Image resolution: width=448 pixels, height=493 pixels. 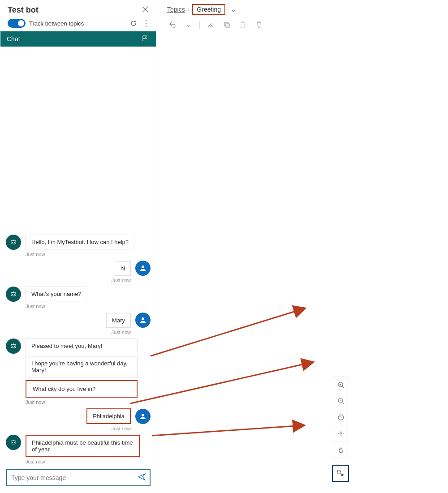 What do you see at coordinates (209, 9) in the screenshot?
I see `breadcrumb-current-highlighted: Greeting` at bounding box center [209, 9].